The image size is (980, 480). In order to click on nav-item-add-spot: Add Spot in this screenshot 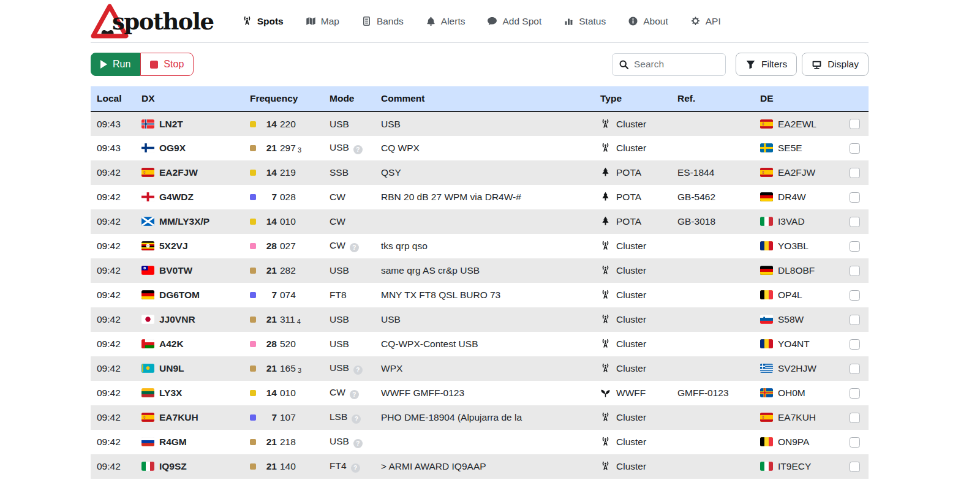, I will do `click(514, 21)`.